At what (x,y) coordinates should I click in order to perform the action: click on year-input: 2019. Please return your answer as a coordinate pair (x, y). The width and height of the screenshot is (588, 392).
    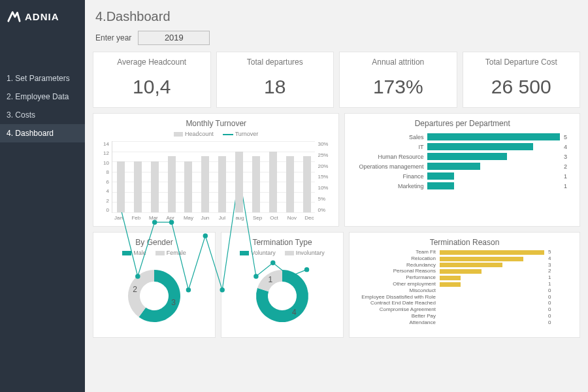
    Looking at the image, I should click on (174, 38).